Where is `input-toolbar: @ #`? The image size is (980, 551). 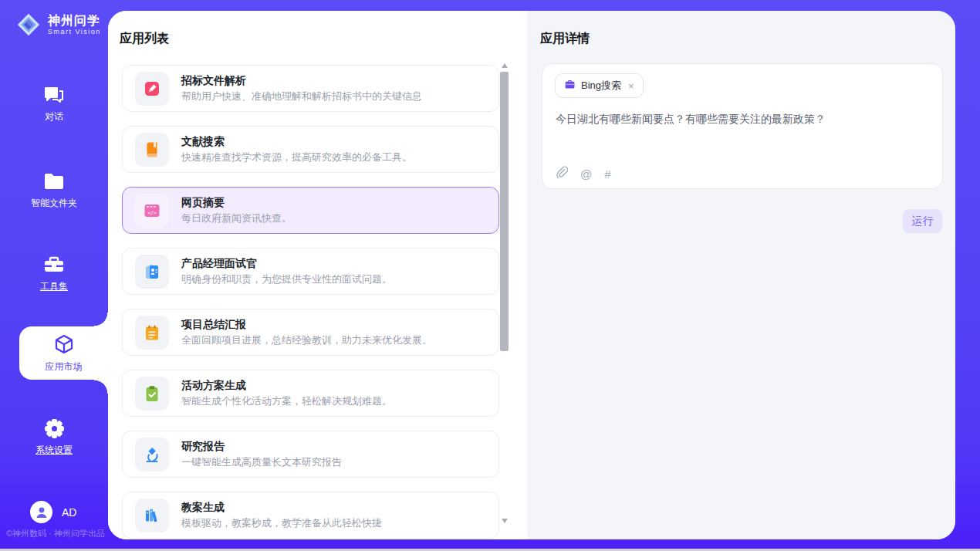 input-toolbar: @ # is located at coordinates (583, 174).